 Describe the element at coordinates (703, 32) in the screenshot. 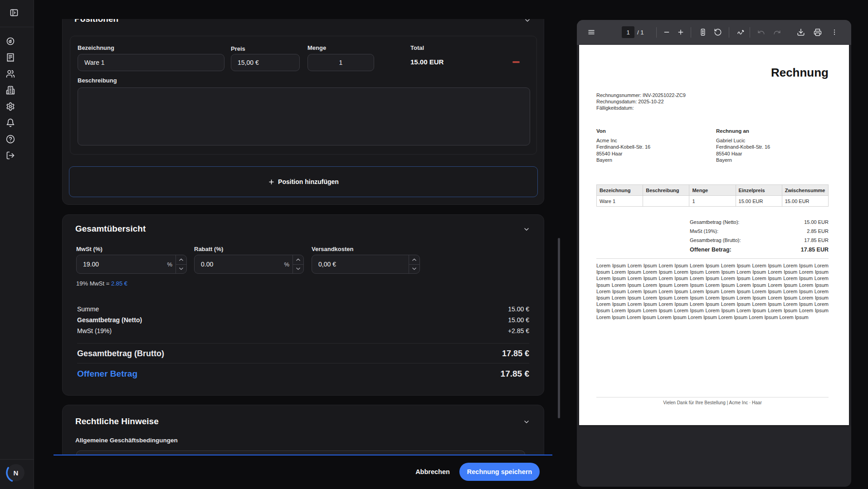

I see `fit-to-page-icon` at that location.